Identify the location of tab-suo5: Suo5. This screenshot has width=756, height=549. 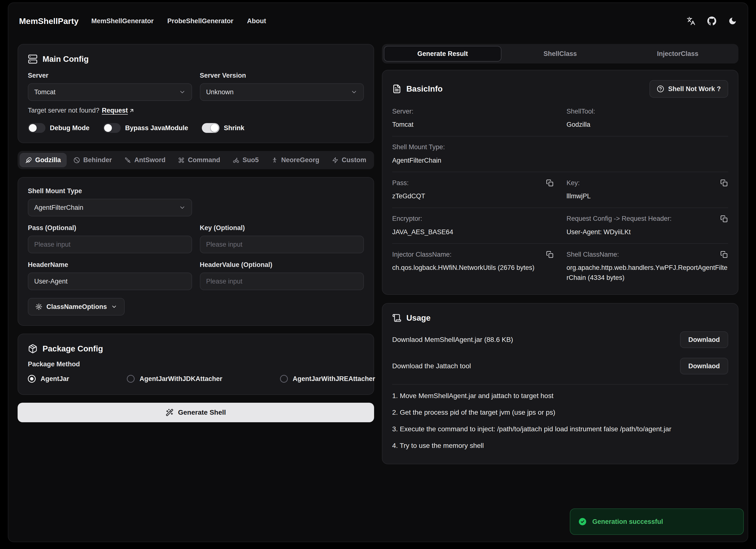
(246, 160).